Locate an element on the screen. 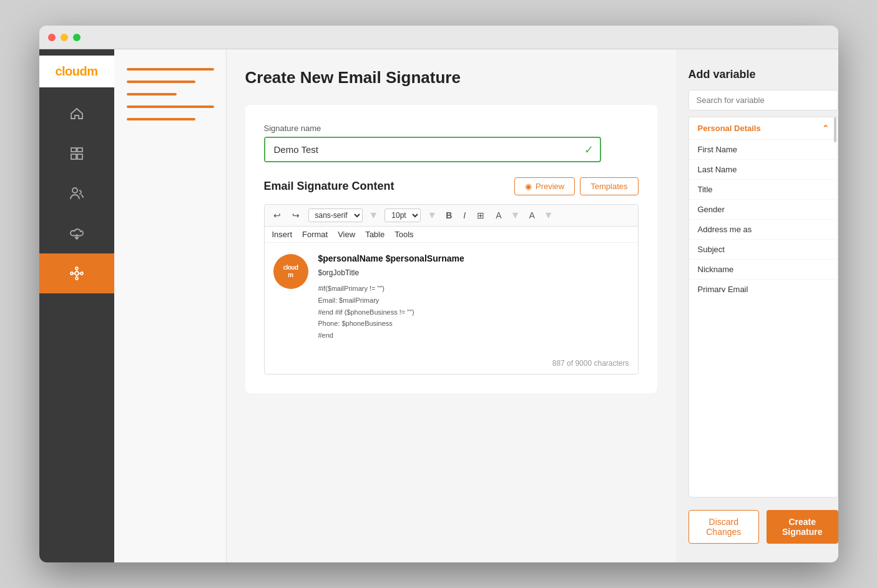 The image size is (877, 588). left-panel is located at coordinates (170, 306).